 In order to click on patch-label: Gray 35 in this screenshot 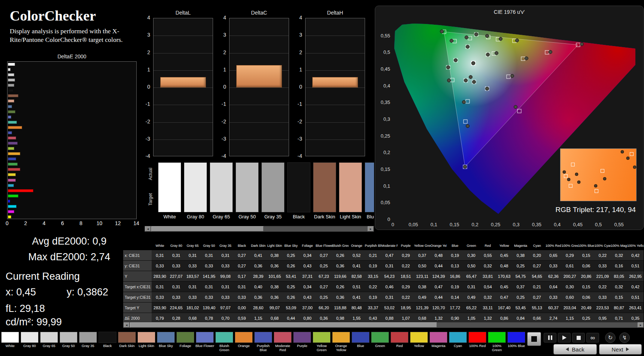, I will do `click(273, 217)`.